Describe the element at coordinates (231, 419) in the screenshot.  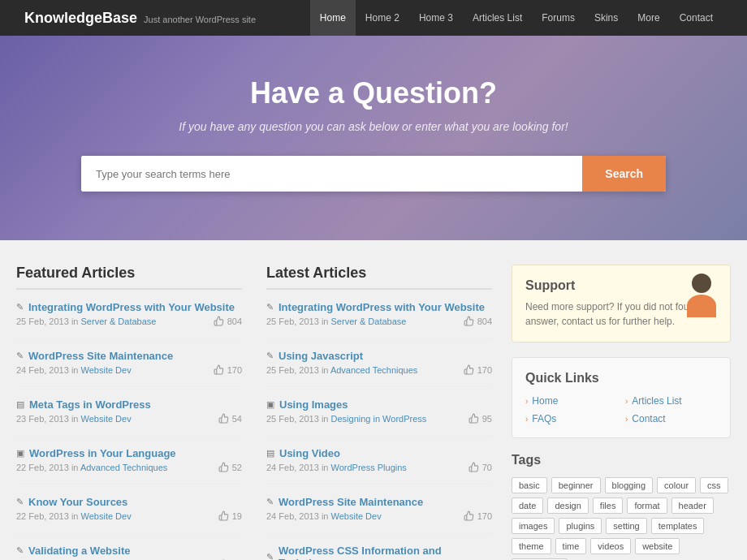
I see `article-likes: 54` at that location.